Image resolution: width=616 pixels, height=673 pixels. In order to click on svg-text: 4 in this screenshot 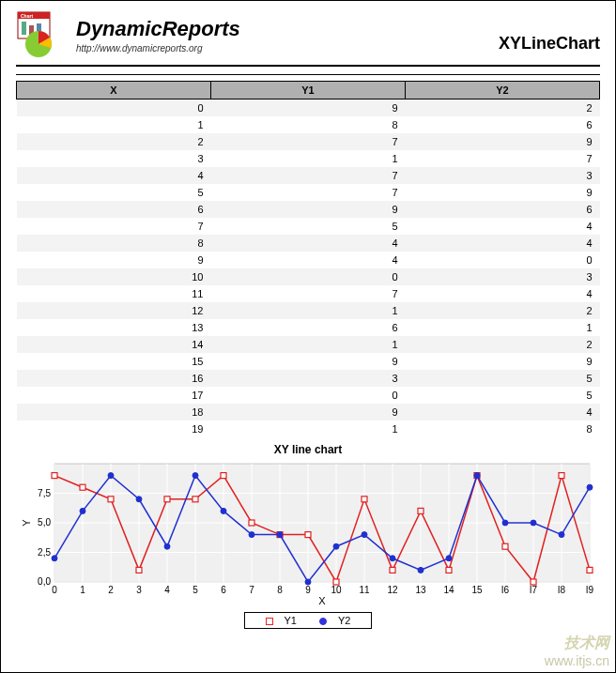, I will do `click(167, 589)`.